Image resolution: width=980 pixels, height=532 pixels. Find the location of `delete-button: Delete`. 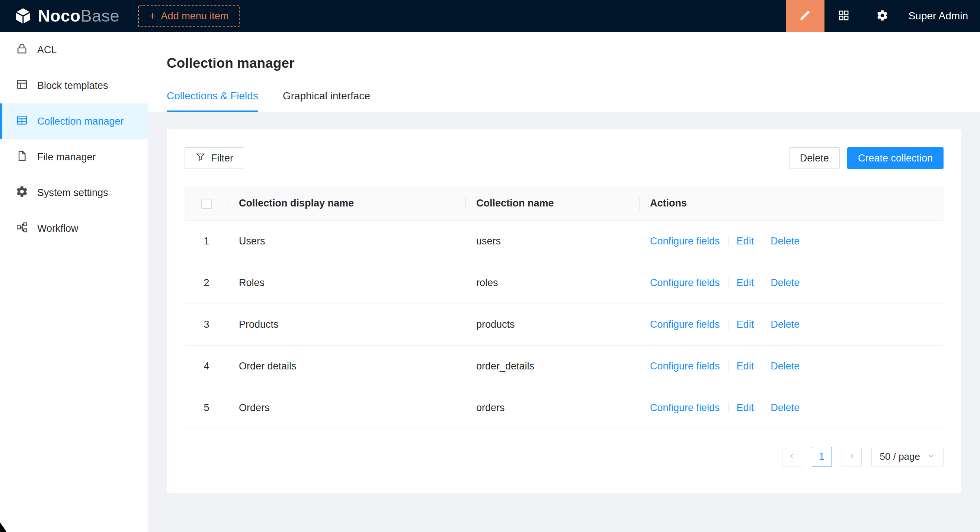

delete-button: Delete is located at coordinates (814, 158).